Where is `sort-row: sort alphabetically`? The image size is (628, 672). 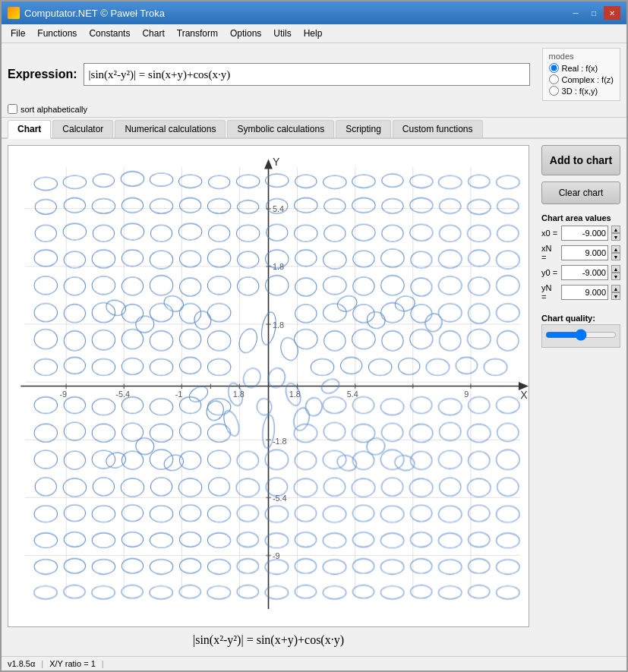 sort-row: sort alphabetically is located at coordinates (314, 109).